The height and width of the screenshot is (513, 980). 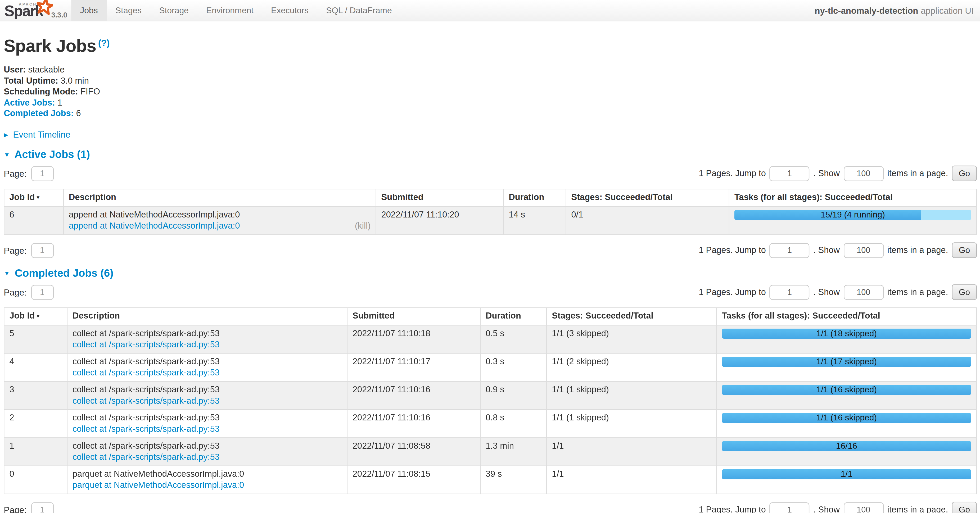 I want to click on job-submitted-cell: 2022/11/07 11:10:18, so click(x=414, y=339).